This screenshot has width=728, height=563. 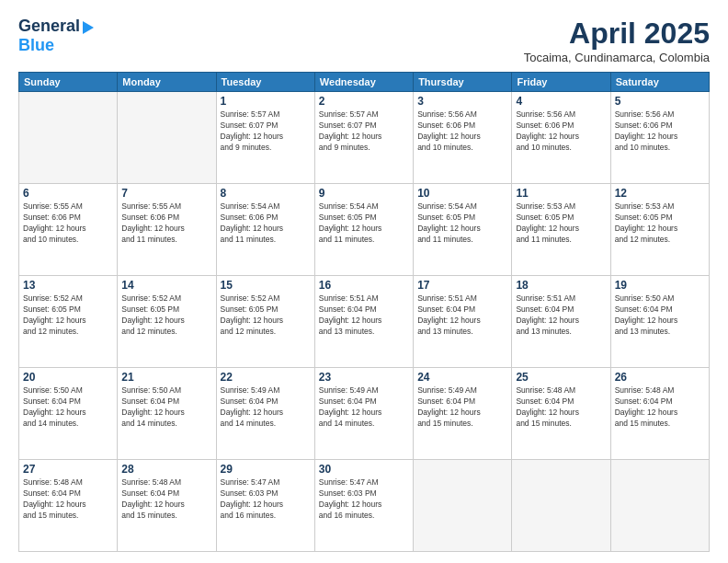 I want to click on day-info: Sunrise: 5:55 AMSunset: 6:06 PMDaylight:…, so click(x=68, y=224).